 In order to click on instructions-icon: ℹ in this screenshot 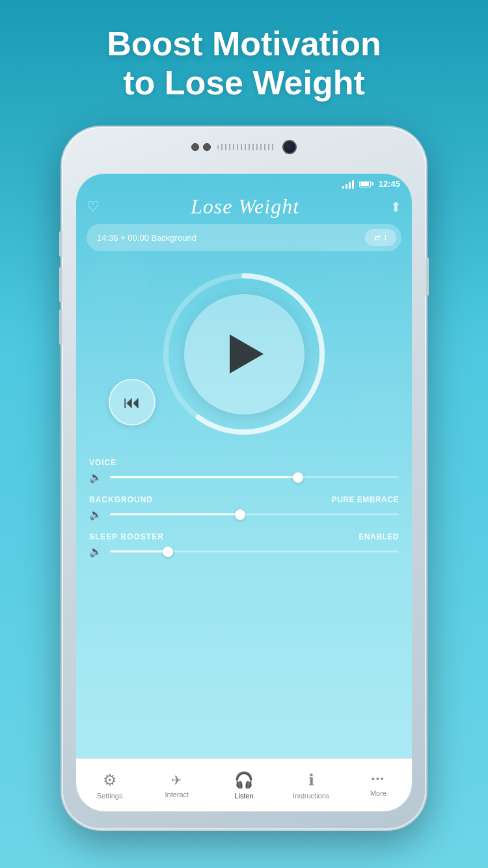, I will do `click(311, 780)`.